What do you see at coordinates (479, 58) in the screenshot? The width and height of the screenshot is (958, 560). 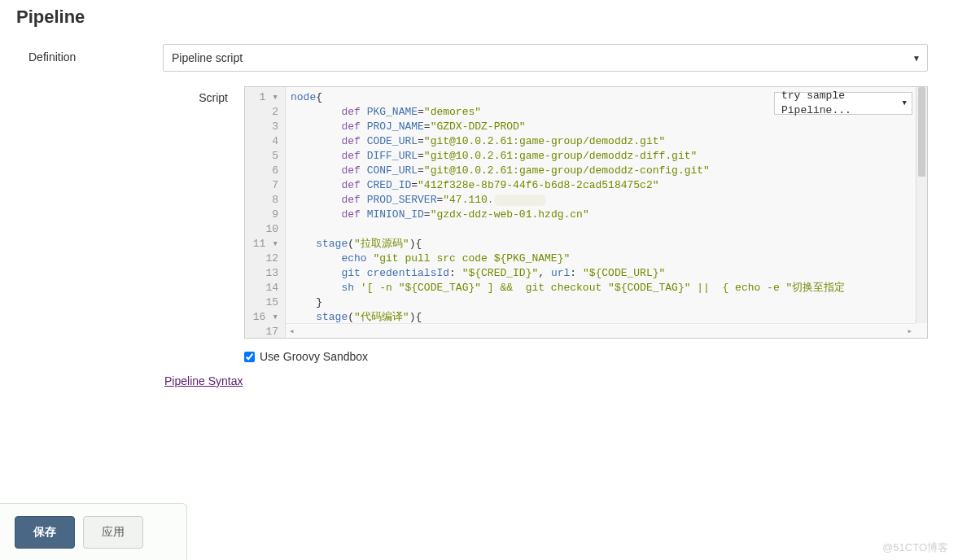 I see `definition-row: Definition Pipeline script` at bounding box center [479, 58].